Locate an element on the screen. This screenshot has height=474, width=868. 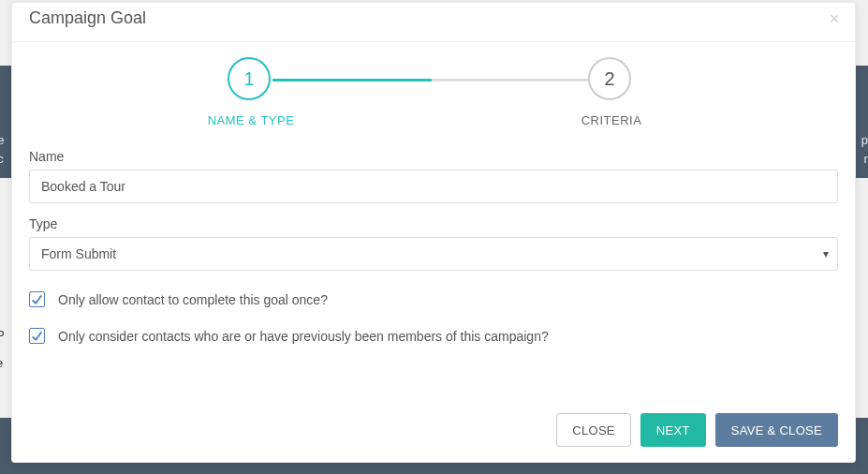
stepper-line-inactive is located at coordinates (509, 81).